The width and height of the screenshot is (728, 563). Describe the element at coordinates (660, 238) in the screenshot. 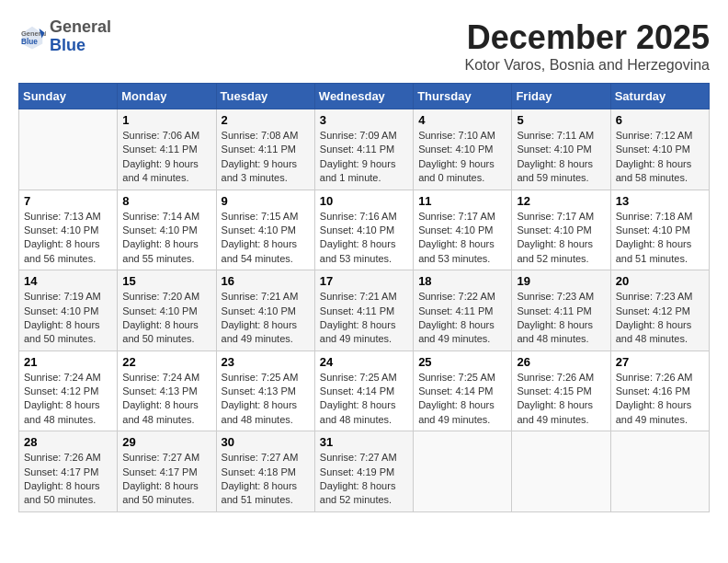

I see `day-info: Sunrise: 7:18 AMSunset: 4:10 PMDaylight:…` at that location.